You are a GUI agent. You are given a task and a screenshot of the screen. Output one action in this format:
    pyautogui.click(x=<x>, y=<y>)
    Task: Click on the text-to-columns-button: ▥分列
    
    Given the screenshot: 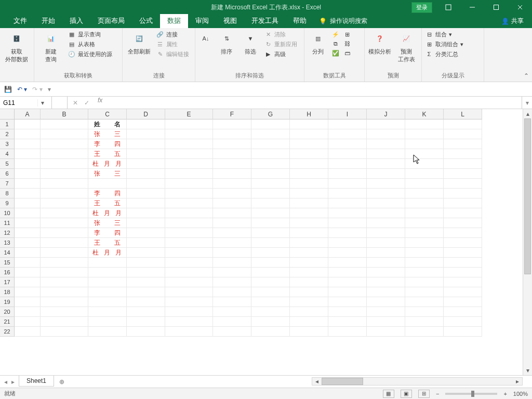 What is the action you would take?
    pyautogui.click(x=318, y=51)
    